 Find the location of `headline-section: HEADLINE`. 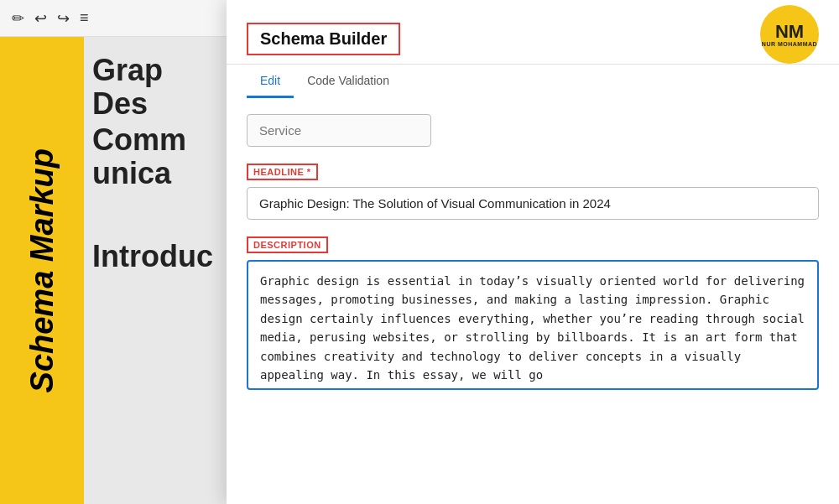

headline-section: HEADLINE is located at coordinates (533, 191).